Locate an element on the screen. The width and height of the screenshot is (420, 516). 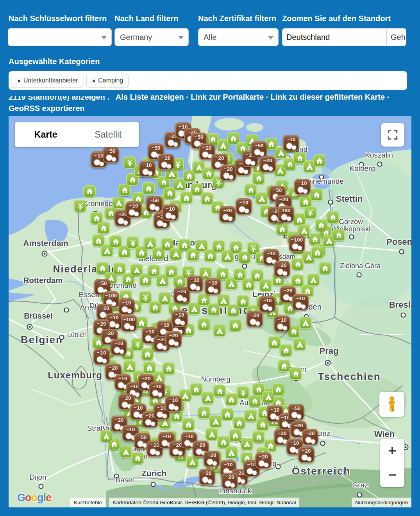
country-filter-select: Germany is located at coordinates (152, 37).